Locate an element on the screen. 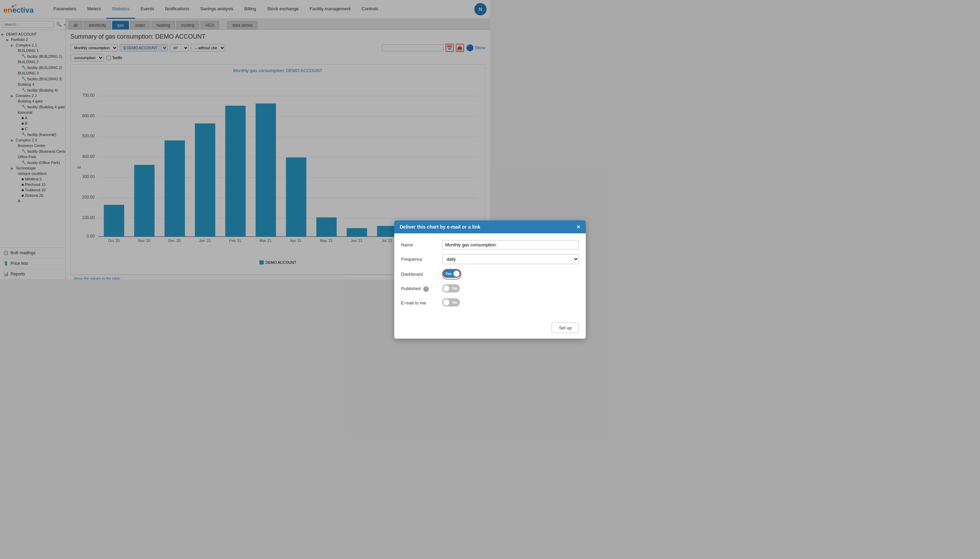 This screenshot has width=980, height=559. modal-title: Deliver this chart by e-mail or a link is located at coordinates (440, 227).